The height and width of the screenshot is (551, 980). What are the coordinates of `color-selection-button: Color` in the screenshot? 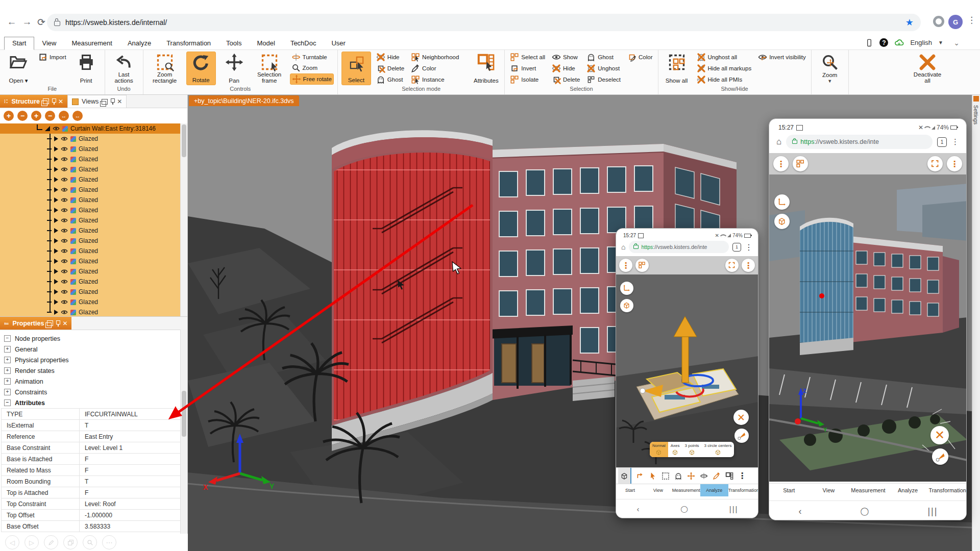 It's located at (640, 57).